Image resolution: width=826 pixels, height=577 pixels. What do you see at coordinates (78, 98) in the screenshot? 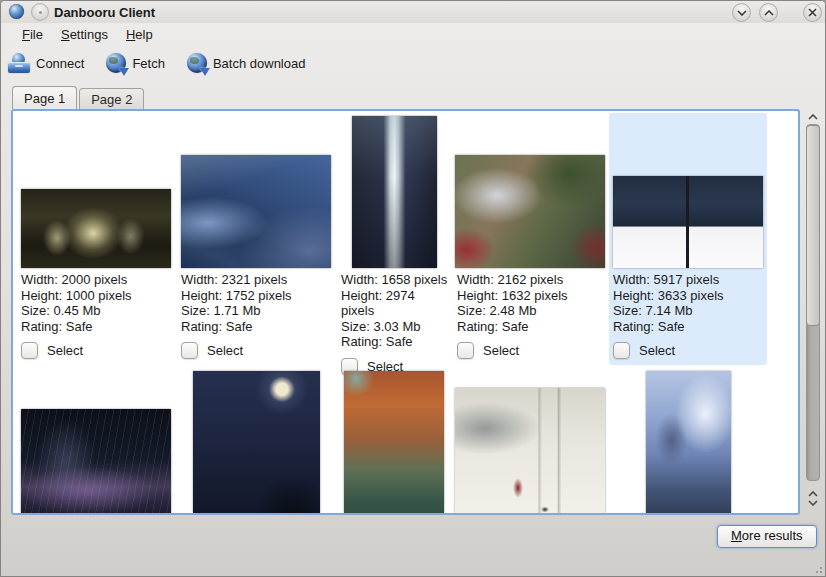
I see `tabbar: Page 1 Page 2` at bounding box center [78, 98].